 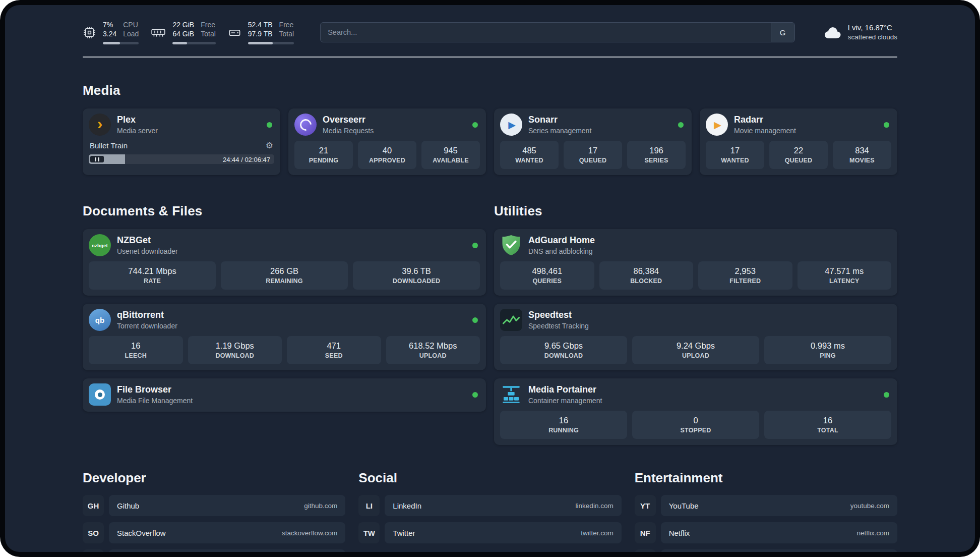 What do you see at coordinates (560, 131) in the screenshot?
I see `app-subtitle: Series management` at bounding box center [560, 131].